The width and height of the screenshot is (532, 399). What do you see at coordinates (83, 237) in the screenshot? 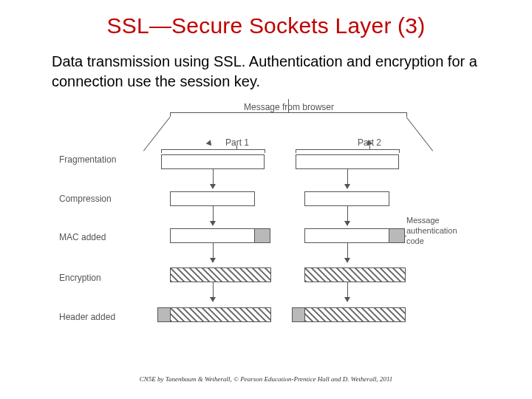
I see `label-mac: MAC added` at bounding box center [83, 237].